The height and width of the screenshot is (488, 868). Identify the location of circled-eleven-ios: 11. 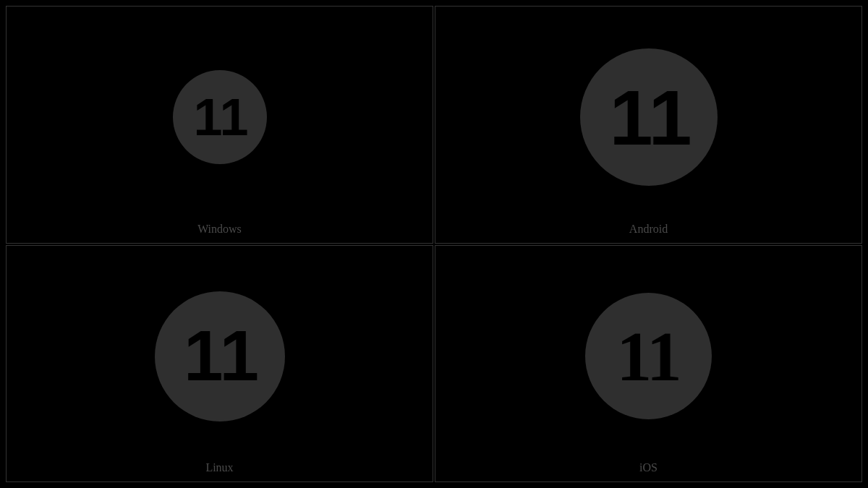
(648, 356).